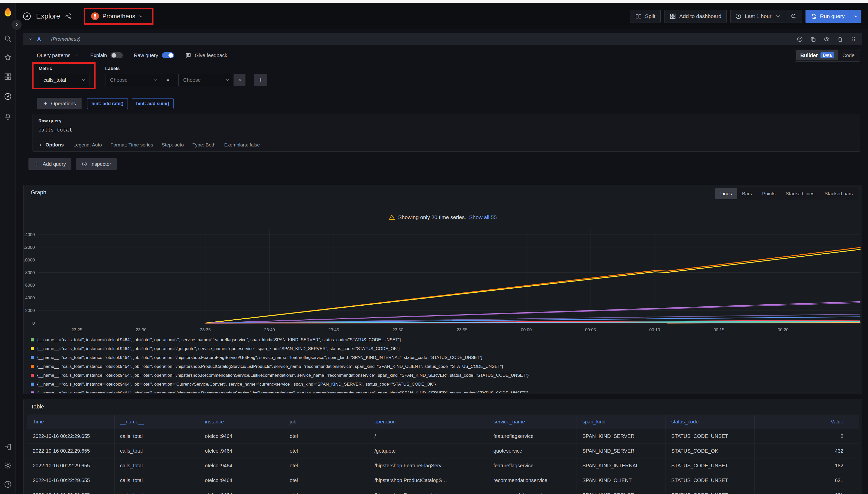  What do you see at coordinates (710, 436) in the screenshot?
I see `table-cell: STATUS_CODE_UNSET` at bounding box center [710, 436].